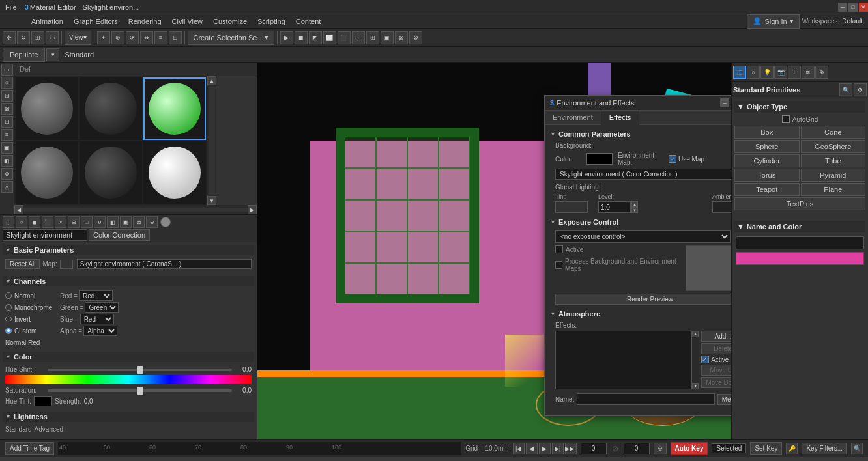 Image resolution: width=868 pixels, height=461 pixels. What do you see at coordinates (230, 21) in the screenshot?
I see `customize-menu: Customize` at bounding box center [230, 21].